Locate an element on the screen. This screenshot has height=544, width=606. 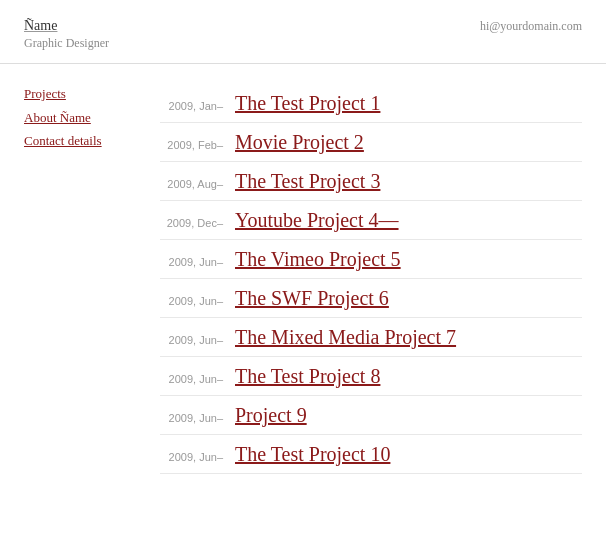
project-item: 2009, Feb–Movie Project 2 is located at coordinates (371, 142).